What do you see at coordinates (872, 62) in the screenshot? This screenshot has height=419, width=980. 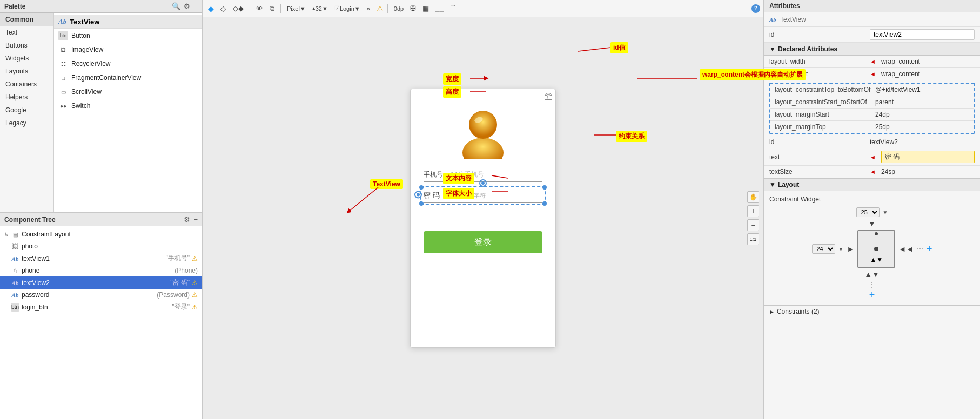 I see `attr-layout-width-row: layout_width ◄ wrap_content` at bounding box center [872, 62].